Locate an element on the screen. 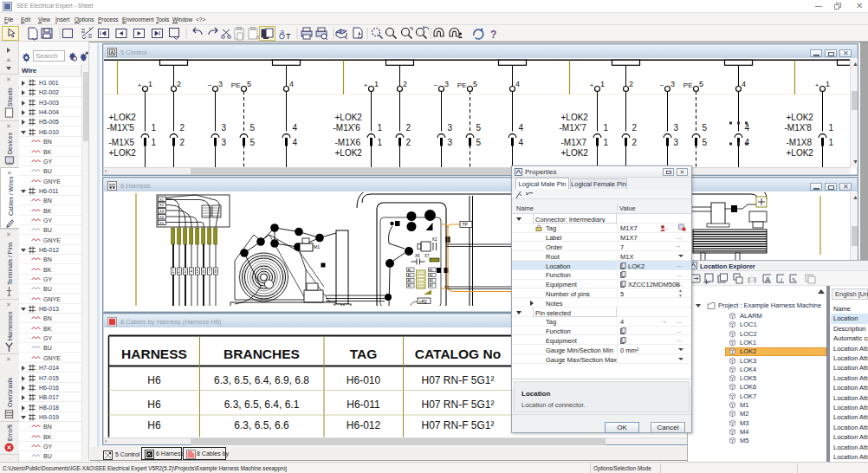 This screenshot has width=868, height=473. svg-text: B3 is located at coordinates (431, 281).